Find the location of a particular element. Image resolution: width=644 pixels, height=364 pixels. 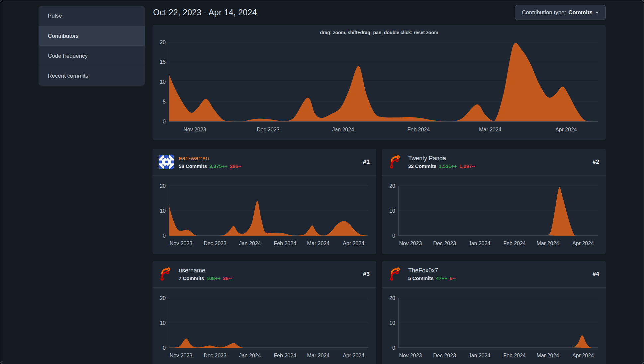

rank-badge: #1 is located at coordinates (366, 162).